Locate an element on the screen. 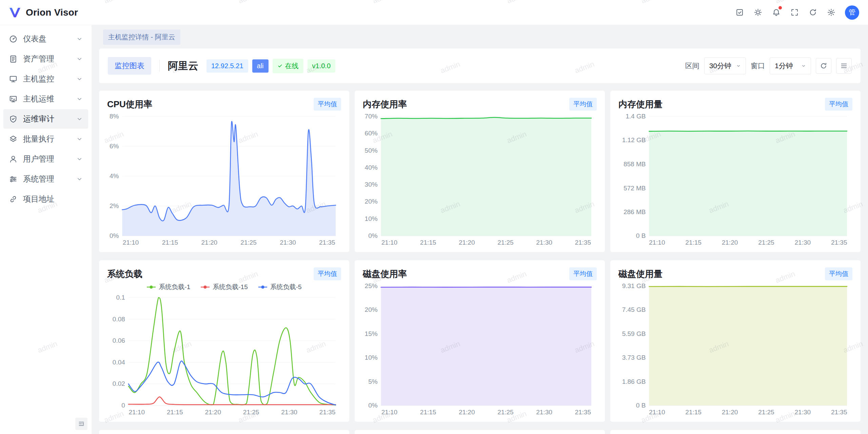 The width and height of the screenshot is (868, 434). sidebar-item-ops-audit: 运维审计 is located at coordinates (46, 119).